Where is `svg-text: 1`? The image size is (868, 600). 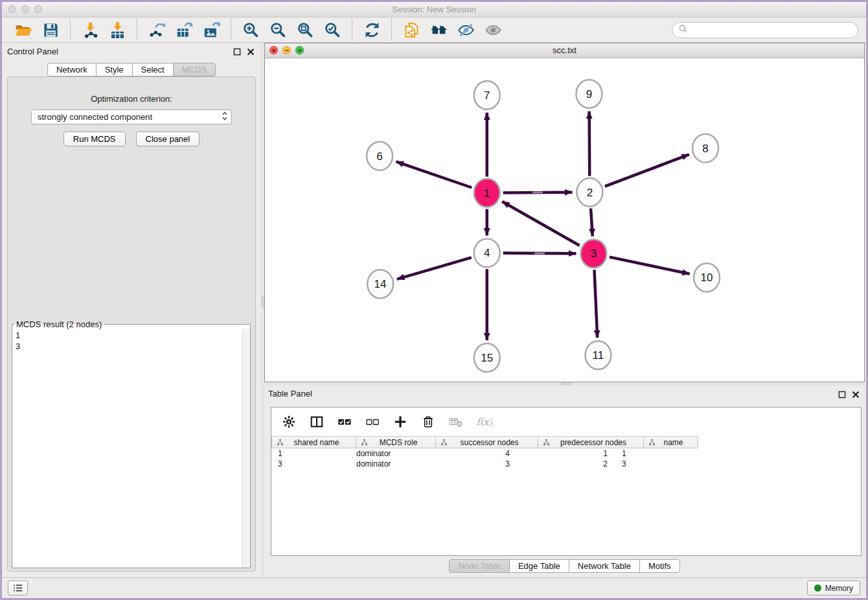
svg-text: 1 is located at coordinates (487, 193).